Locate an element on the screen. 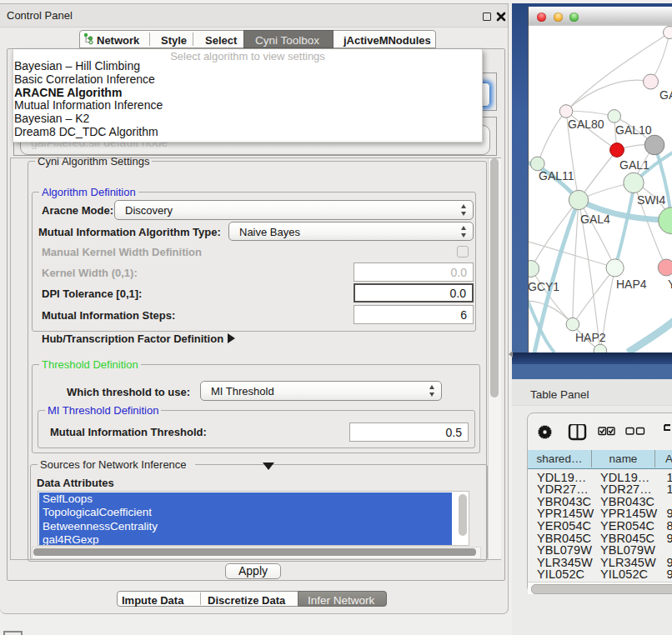  svg-text: HAP2 is located at coordinates (590, 338).